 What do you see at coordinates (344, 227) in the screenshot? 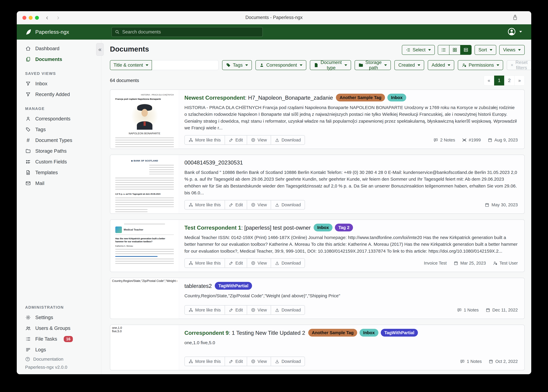
I see `tag-chip-tag-2: Tag 2` at bounding box center [344, 227].